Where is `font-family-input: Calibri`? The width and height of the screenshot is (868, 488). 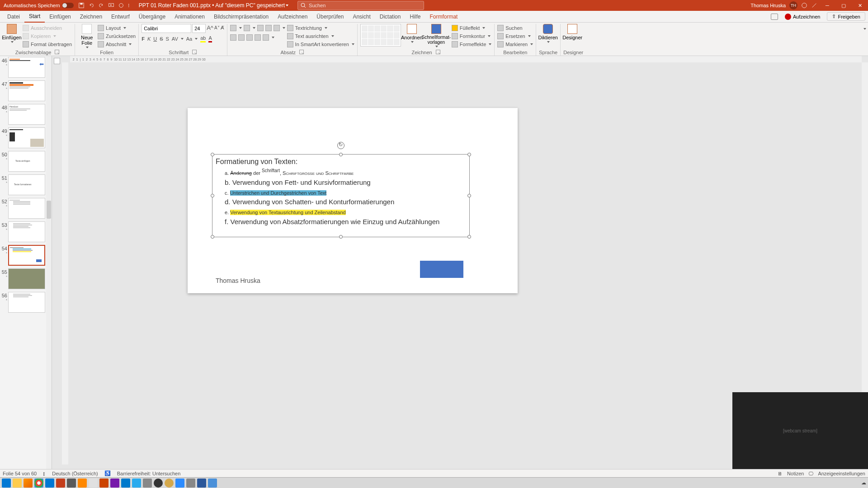 font-family-input: Calibri is located at coordinates (166, 28).